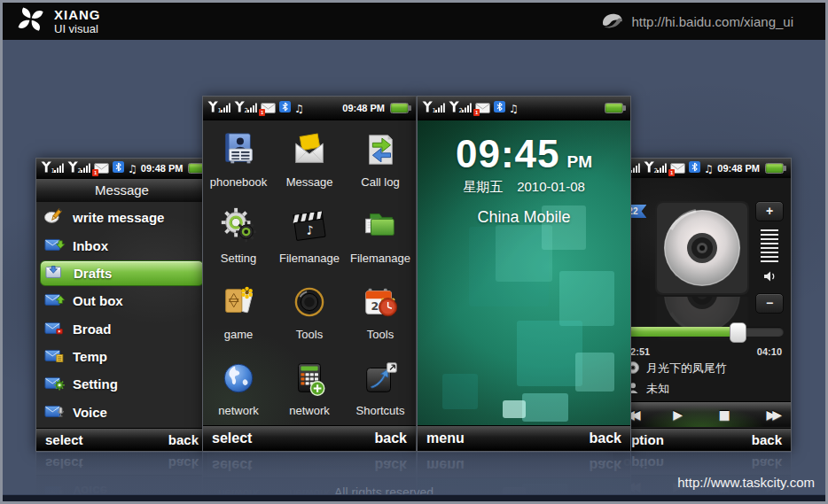 This screenshot has width=828, height=504. What do you see at coordinates (702, 415) in the screenshot?
I see `transport-controls: ◀◀ ▶ ■ ▶▶` at bounding box center [702, 415].